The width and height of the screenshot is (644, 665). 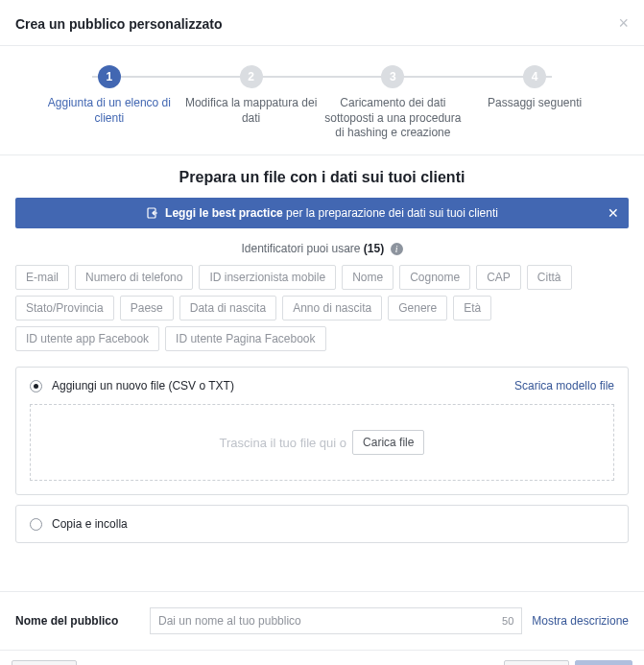 I want to click on identifier-tag: Numero di telefono, so click(x=134, y=277).